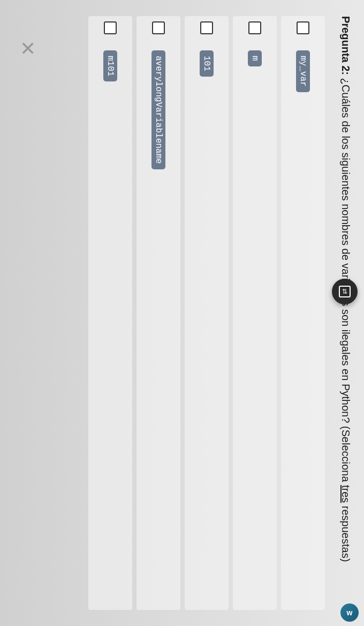  What do you see at coordinates (345, 292) in the screenshot?
I see `scroll-badge-icon: ⇅` at bounding box center [345, 292].